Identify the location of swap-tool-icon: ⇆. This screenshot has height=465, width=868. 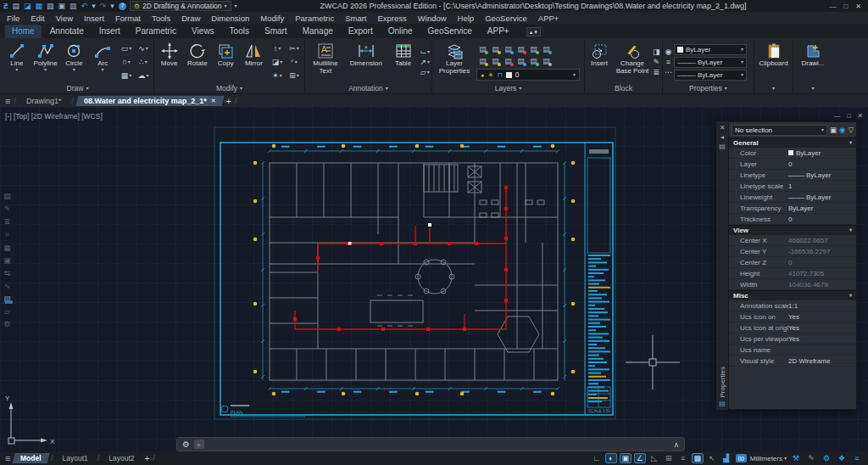
(8, 273).